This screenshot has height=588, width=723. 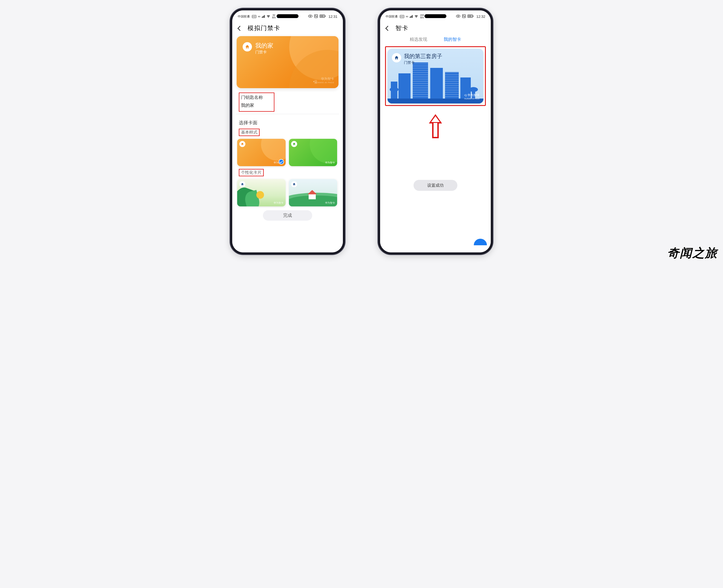 What do you see at coordinates (262, 152) in the screenshot?
I see `card-style-orange: 华为智卡` at bounding box center [262, 152].